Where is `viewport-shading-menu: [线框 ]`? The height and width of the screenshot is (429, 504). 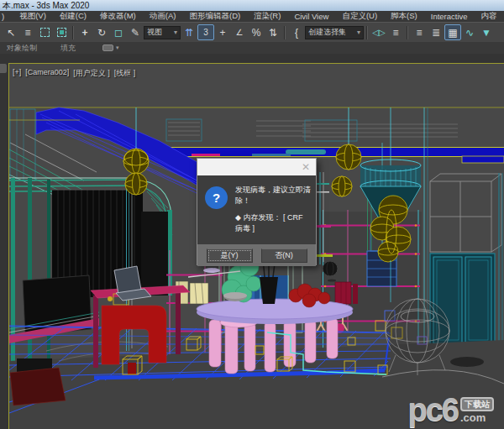
viewport-shading-menu: [线框 ] is located at coordinates (125, 74).